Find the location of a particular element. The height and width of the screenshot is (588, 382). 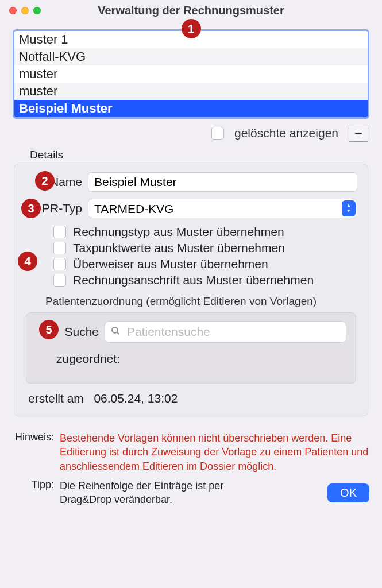

window-title: Verwaltung der Rechnungsmuster is located at coordinates (191, 10).